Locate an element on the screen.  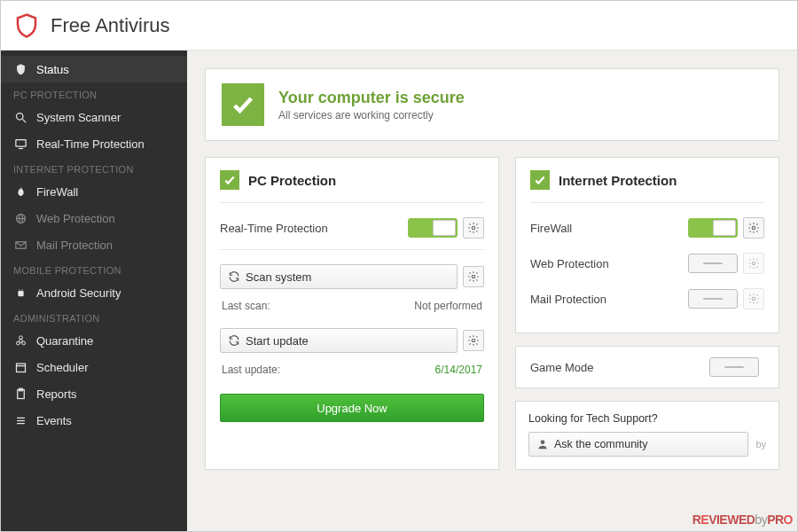
web-protection-label: Web Protection is located at coordinates (609, 264).